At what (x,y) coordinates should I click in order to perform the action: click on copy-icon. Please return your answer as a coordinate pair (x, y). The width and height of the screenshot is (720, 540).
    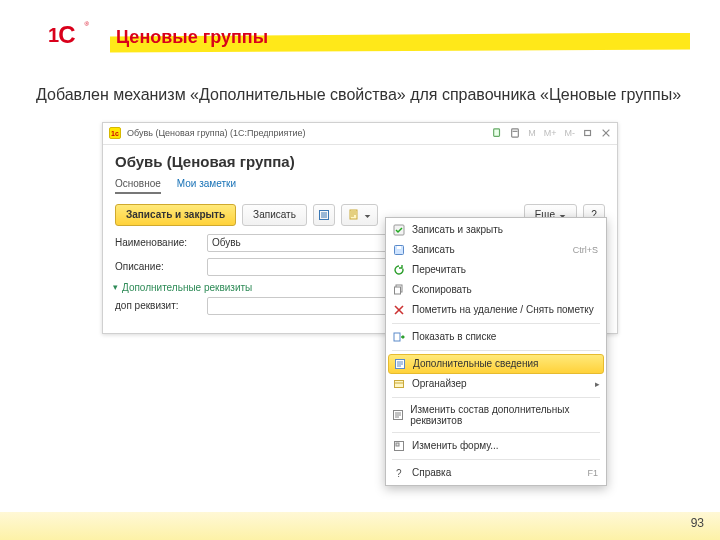
    Looking at the image, I should click on (399, 290).